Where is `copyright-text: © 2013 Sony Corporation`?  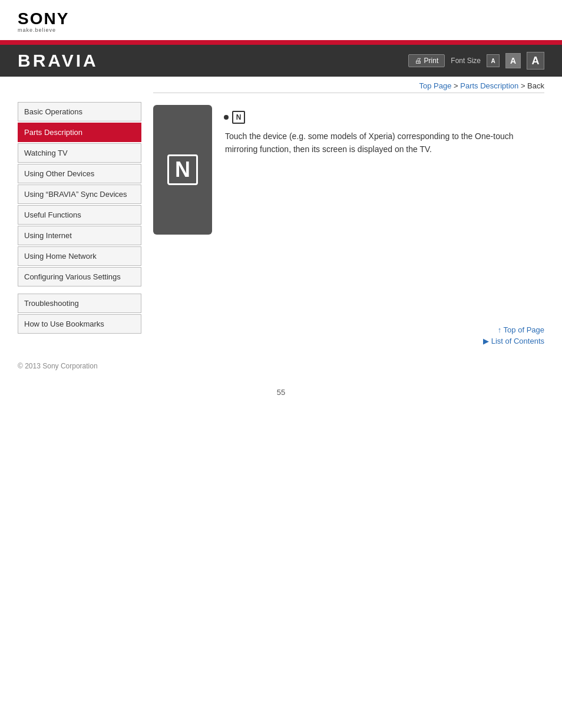 copyright-text: © 2013 Sony Corporation is located at coordinates (58, 366).